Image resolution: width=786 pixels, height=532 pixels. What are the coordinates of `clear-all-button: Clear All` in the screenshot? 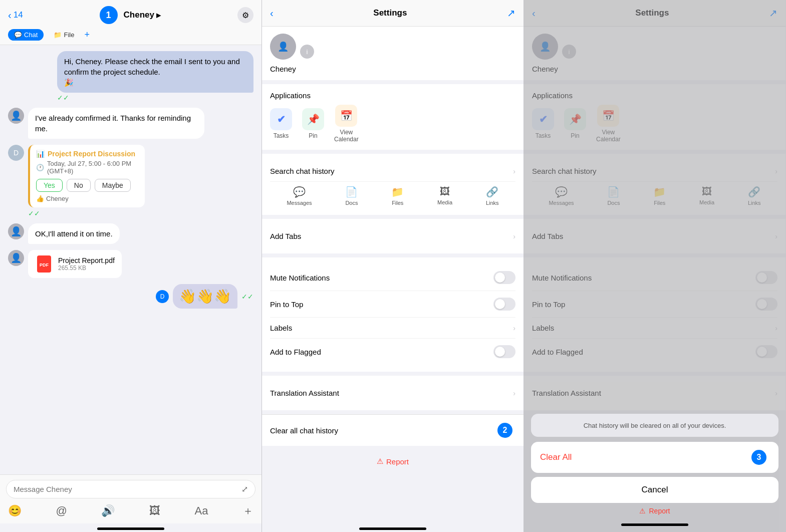 It's located at (556, 457).